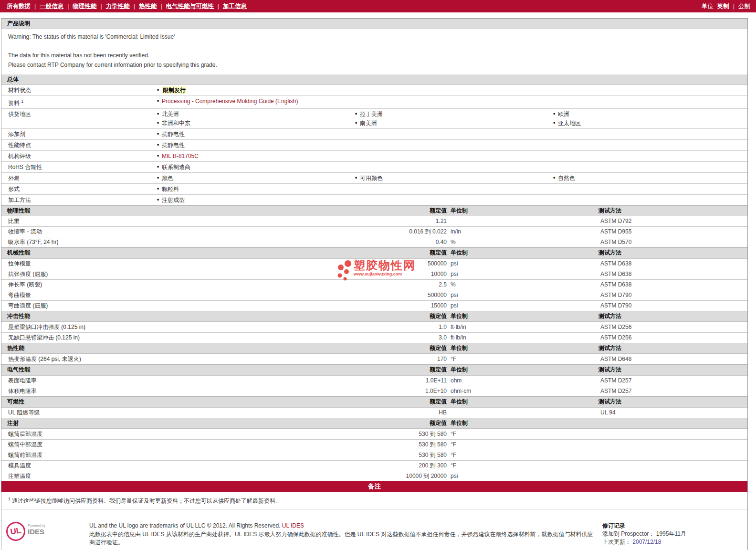 This screenshot has width=756, height=550. Describe the element at coordinates (78, 200) in the screenshot. I see `property-label: 加工方法` at that location.